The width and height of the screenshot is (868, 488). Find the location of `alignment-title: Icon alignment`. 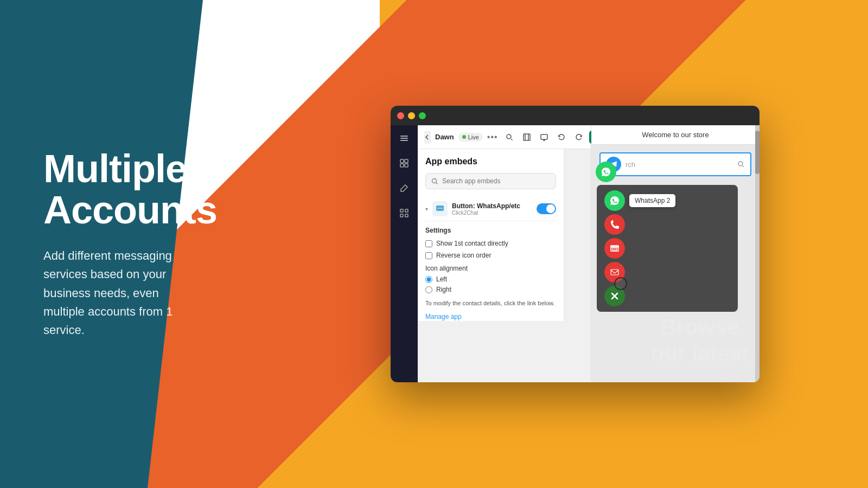

alignment-title: Icon alignment is located at coordinates (490, 268).